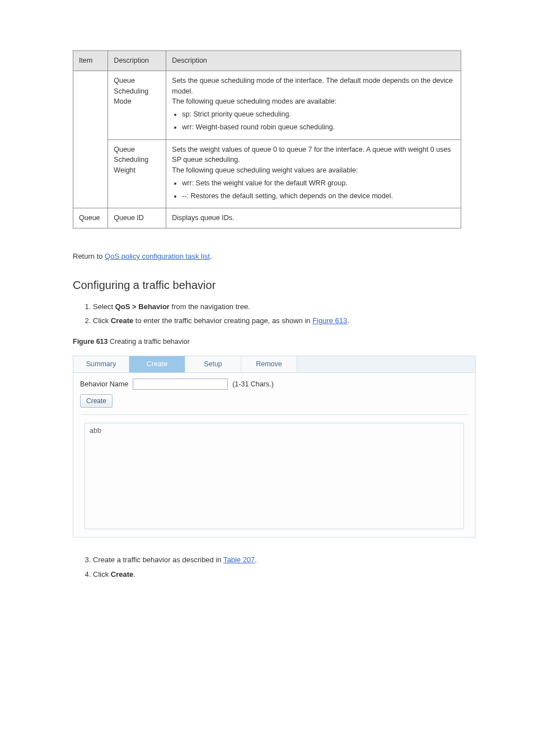  I want to click on return-tail: ., so click(211, 256).